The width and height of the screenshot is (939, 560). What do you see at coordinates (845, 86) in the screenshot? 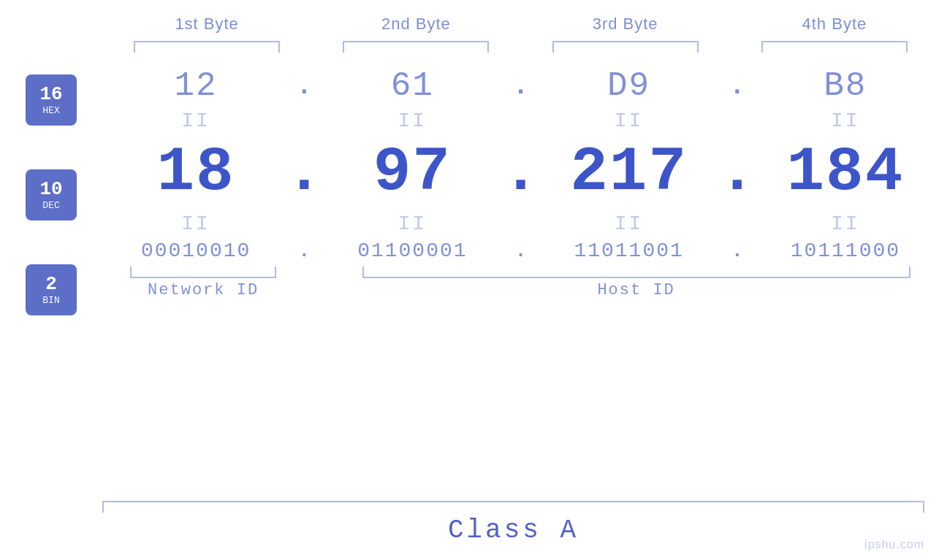
I see `hex-b4-cell: B8` at bounding box center [845, 86].